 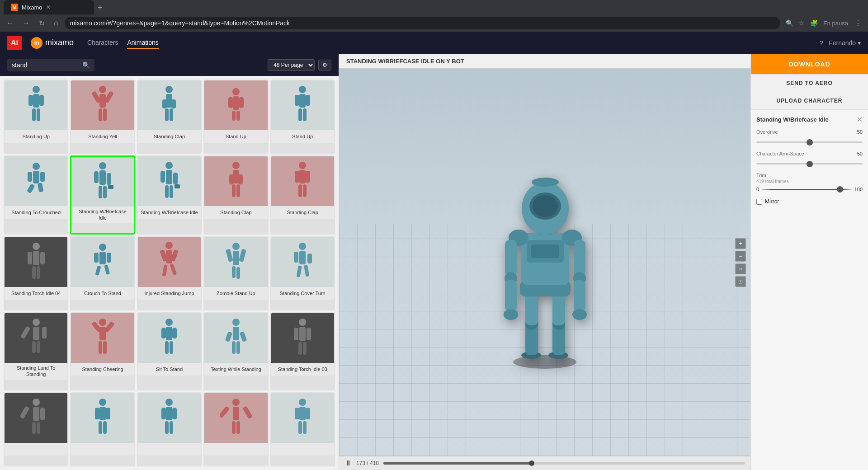 I want to click on viewport-zoom-out: −, so click(x=741, y=256).